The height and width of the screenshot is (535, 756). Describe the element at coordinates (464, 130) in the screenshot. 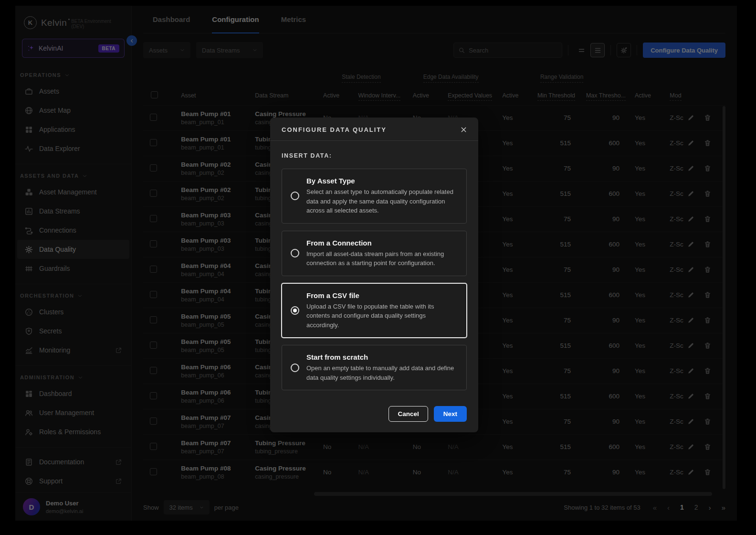

I see `close-icon` at that location.